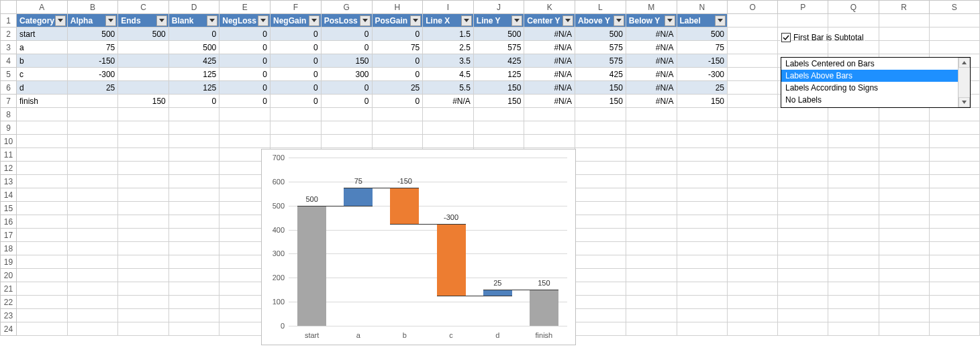  Describe the element at coordinates (9, 74) in the screenshot. I see `row-header: 5` at that location.